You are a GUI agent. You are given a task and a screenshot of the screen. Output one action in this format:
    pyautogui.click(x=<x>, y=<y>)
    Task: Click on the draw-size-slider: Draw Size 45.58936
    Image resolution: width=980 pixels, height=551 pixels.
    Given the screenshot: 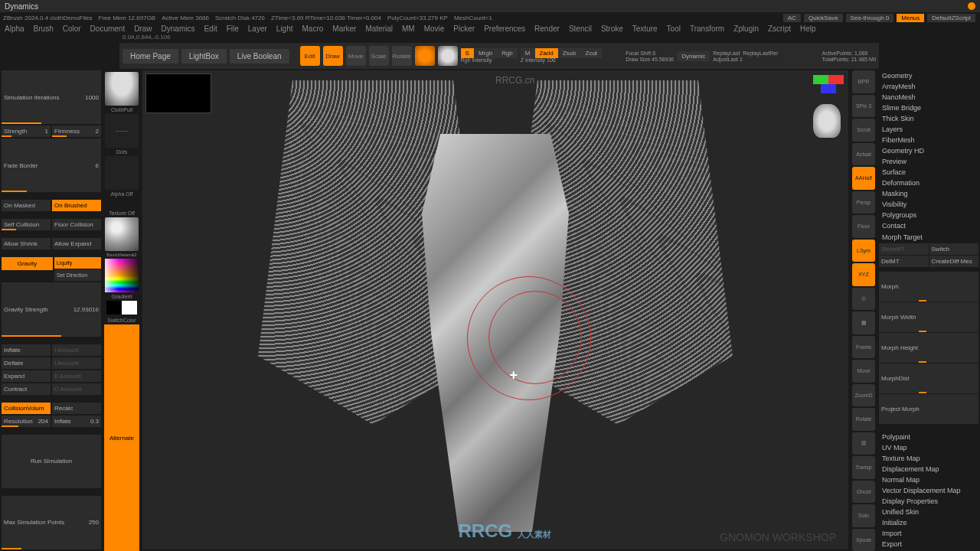 What is the action you would take?
    pyautogui.click(x=649, y=60)
    